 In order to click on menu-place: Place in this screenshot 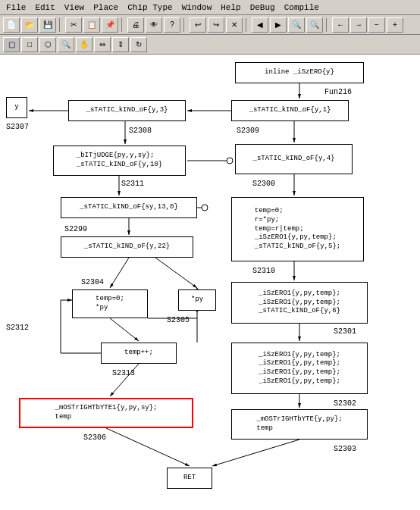, I will do `click(106, 8)`.